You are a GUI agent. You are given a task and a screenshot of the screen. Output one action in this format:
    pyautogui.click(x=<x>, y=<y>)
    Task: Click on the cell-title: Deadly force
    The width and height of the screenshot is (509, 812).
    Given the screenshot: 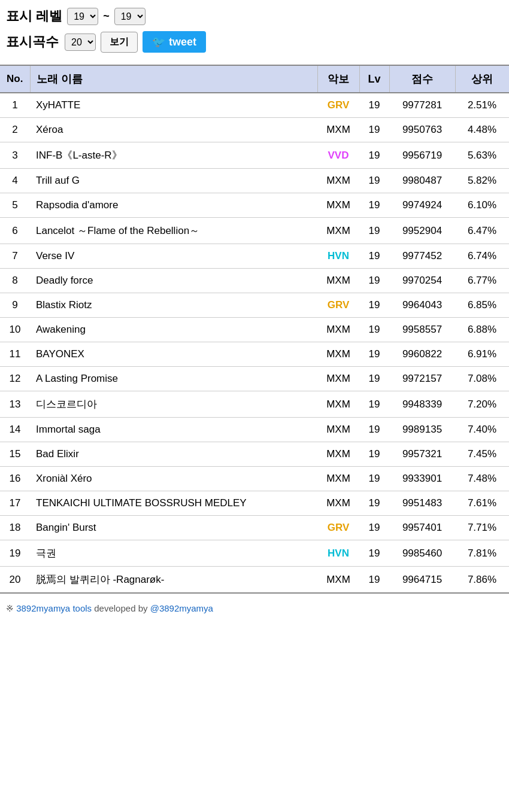 What is the action you would take?
    pyautogui.click(x=174, y=281)
    